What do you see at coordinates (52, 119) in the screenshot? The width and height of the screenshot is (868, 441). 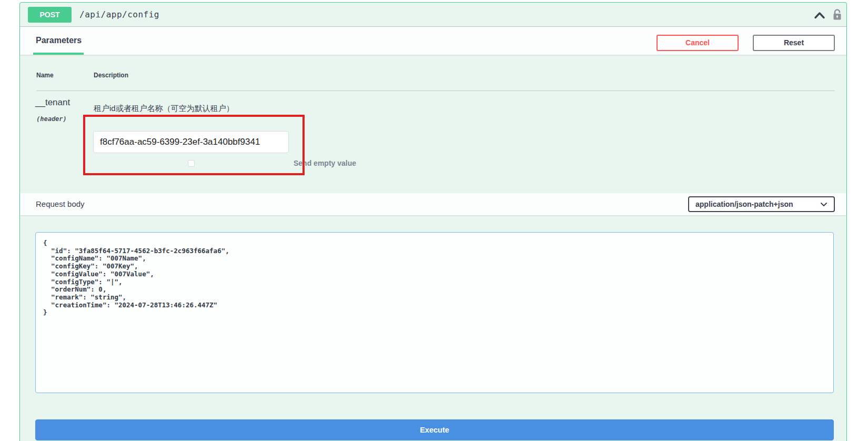 I see `param-location: (header)` at bounding box center [52, 119].